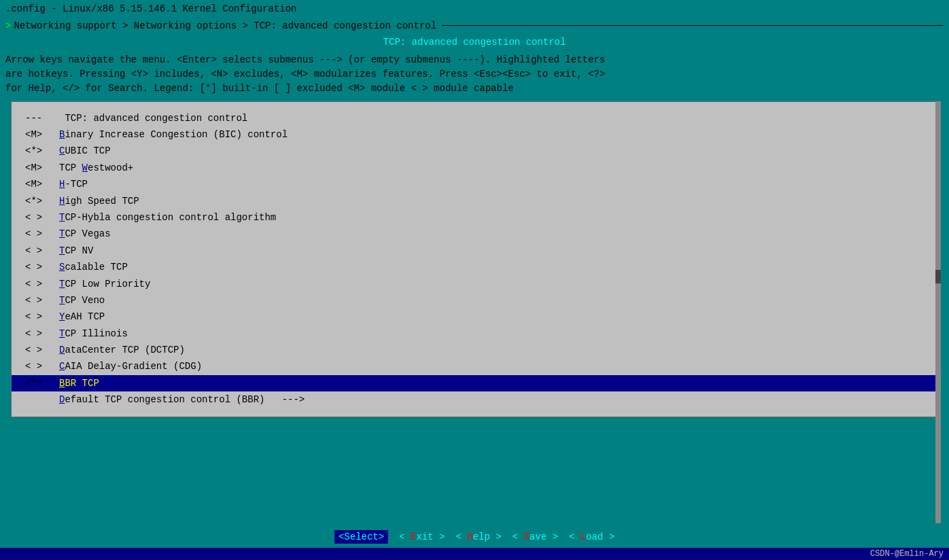 This screenshot has width=949, height=560. Describe the element at coordinates (62, 135) in the screenshot. I see `hotkey-bic: B` at that location.